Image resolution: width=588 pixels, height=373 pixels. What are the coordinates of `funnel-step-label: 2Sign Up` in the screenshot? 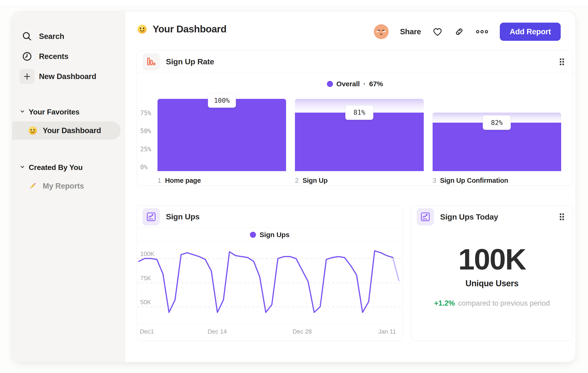 It's located at (359, 181).